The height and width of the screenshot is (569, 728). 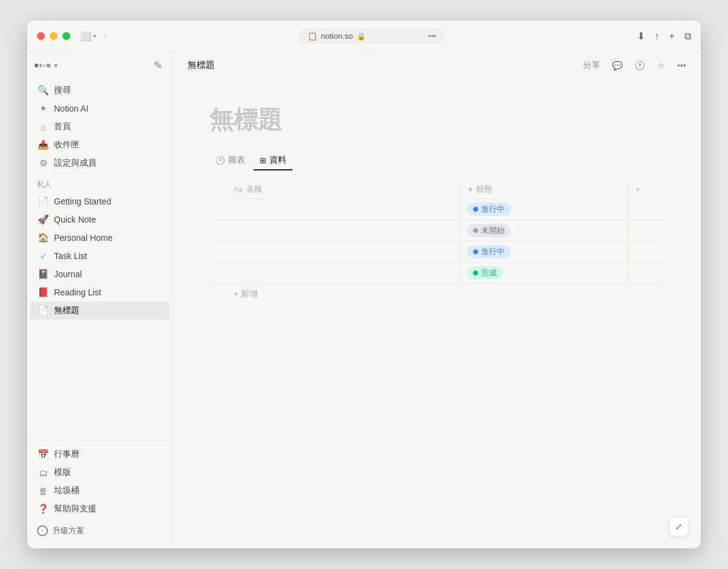 I want to click on topbar-actions: 分享 💬 🕐 ☆ •••, so click(x=635, y=66).